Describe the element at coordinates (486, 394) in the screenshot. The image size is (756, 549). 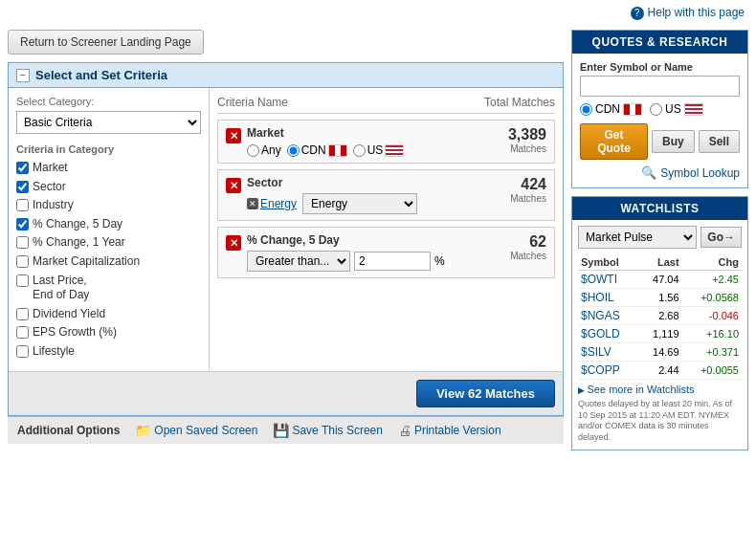
I see `view-matches-button: View 62 Matches` at that location.